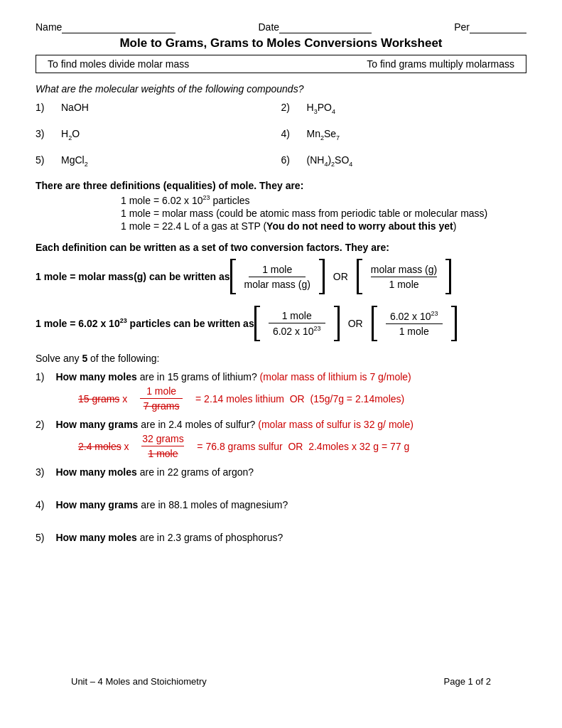 This screenshot has height=728, width=562. What do you see at coordinates (99, 446) in the screenshot?
I see `val1-2: 2.4 moles` at bounding box center [99, 446].